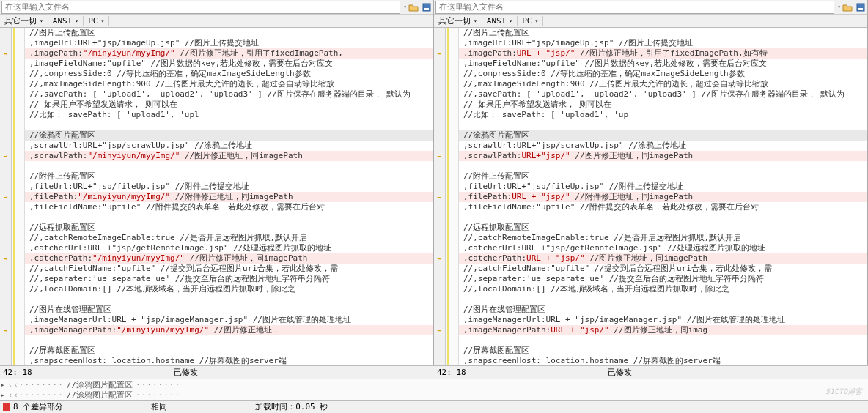 The image size is (868, 413). I want to click on code-line: ,catcherPath:"/minyiyun/myyImg/" //图片修正地…, so click(229, 258).